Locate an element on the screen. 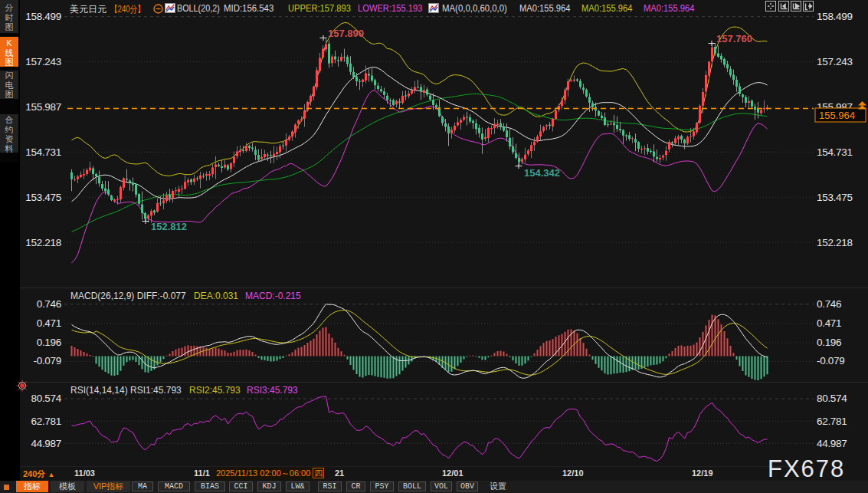 The height and width of the screenshot is (493, 868). svg-text: 157.890 is located at coordinates (346, 34).